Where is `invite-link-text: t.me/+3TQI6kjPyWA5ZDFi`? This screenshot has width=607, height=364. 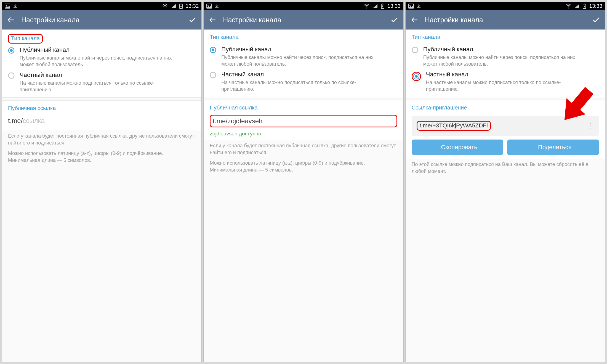 invite-link-text: t.me/+3TQI6kjPyWA5ZDFi is located at coordinates (454, 126).